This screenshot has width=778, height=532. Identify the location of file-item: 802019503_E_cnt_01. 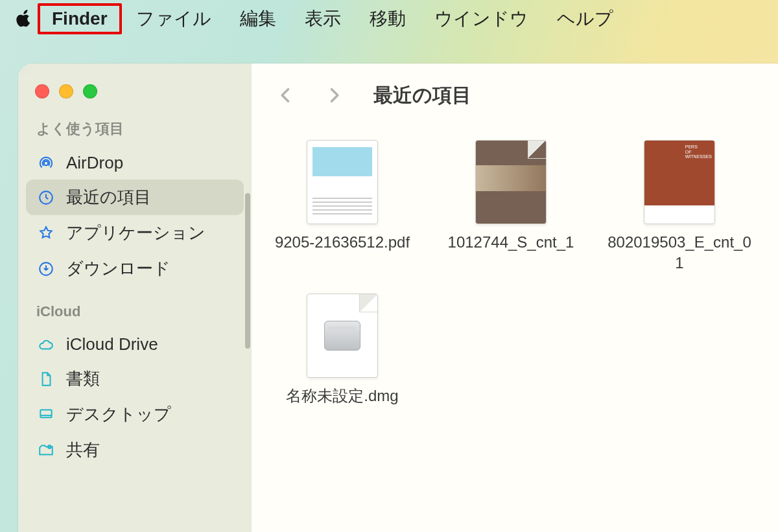
(679, 207).